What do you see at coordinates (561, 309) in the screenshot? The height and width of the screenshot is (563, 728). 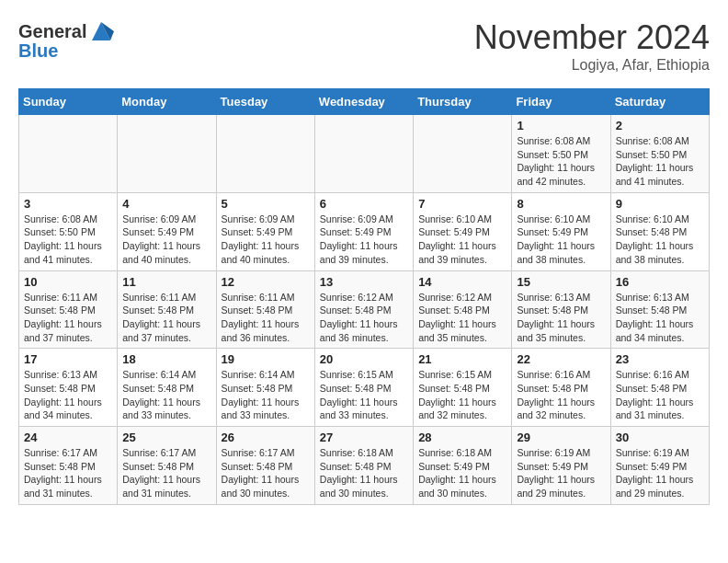 I see `day-cell: 15Sunrise: 6:13 AM Sunset: 5:48 PM Dayli…` at bounding box center [561, 309].